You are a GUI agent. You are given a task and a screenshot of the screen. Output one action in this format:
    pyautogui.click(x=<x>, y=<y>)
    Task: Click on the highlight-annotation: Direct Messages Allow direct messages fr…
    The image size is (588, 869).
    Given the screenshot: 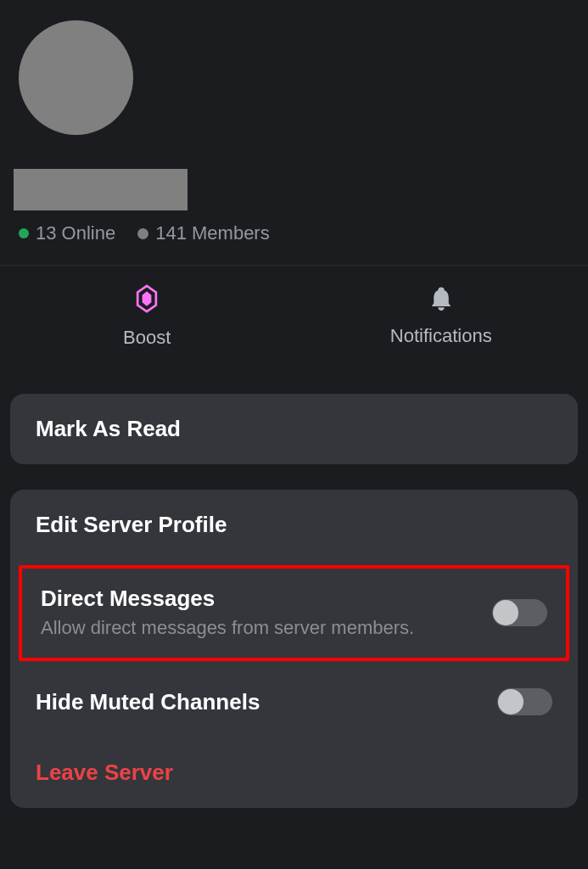 What is the action you would take?
    pyautogui.click(x=294, y=613)
    